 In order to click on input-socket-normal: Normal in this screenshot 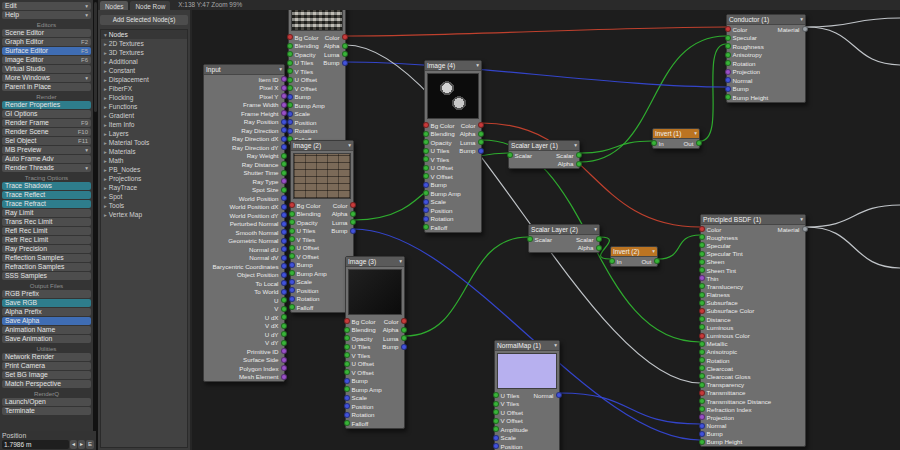, I will do `click(714, 426)`.